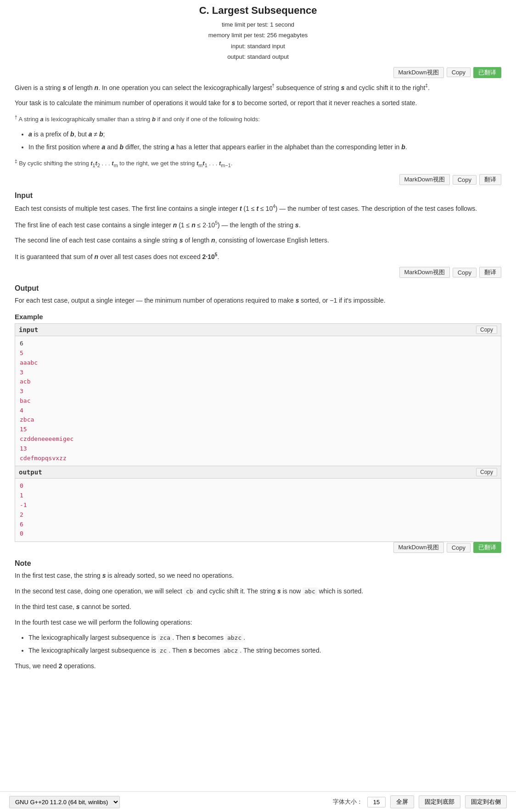  I want to click on output-section: Output For each test case, output a sing…, so click(258, 295).